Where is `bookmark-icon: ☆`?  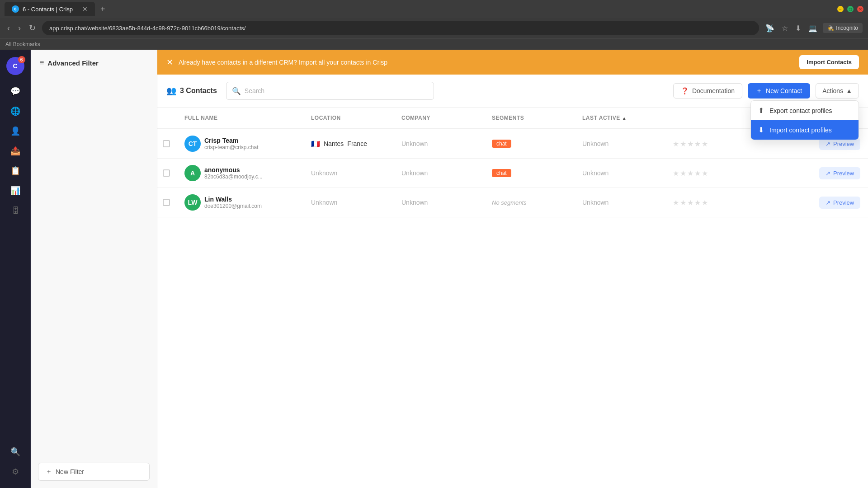 bookmark-icon: ☆ is located at coordinates (785, 28).